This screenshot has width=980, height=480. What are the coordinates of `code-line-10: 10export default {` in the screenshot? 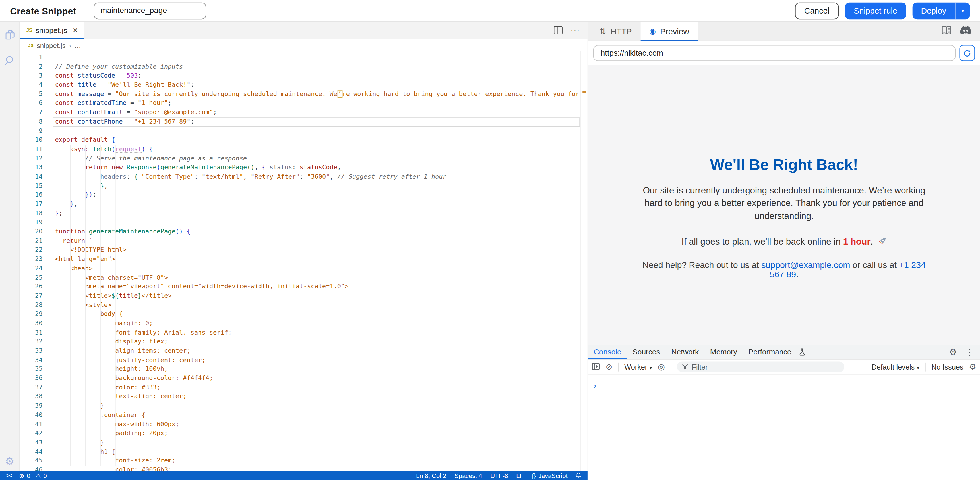 It's located at (304, 140).